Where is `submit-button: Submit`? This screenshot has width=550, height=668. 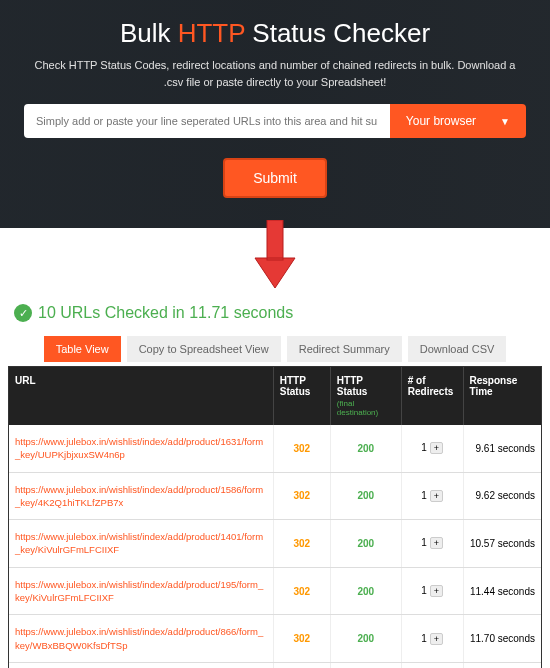 submit-button: Submit is located at coordinates (275, 178).